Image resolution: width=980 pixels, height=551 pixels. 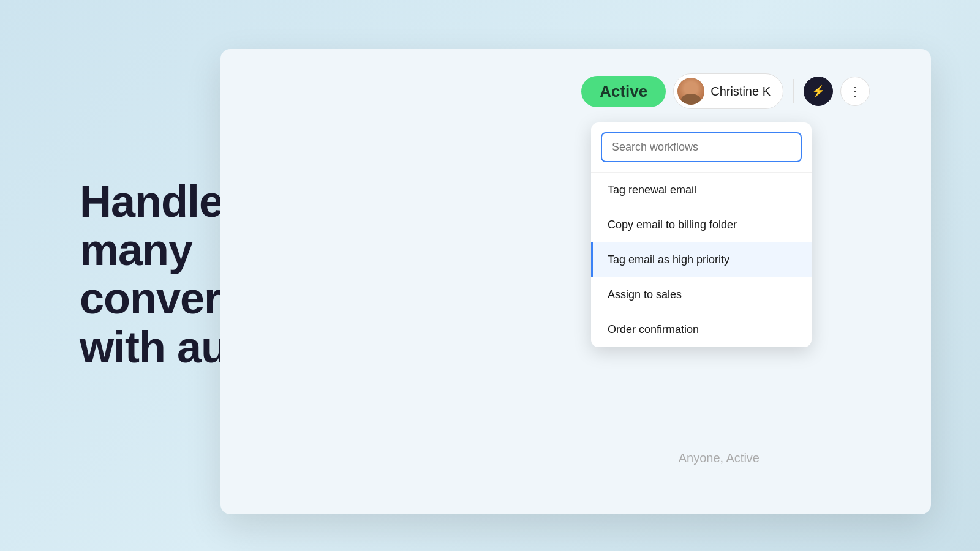 What do you see at coordinates (701, 147) in the screenshot?
I see `search-input` at bounding box center [701, 147].